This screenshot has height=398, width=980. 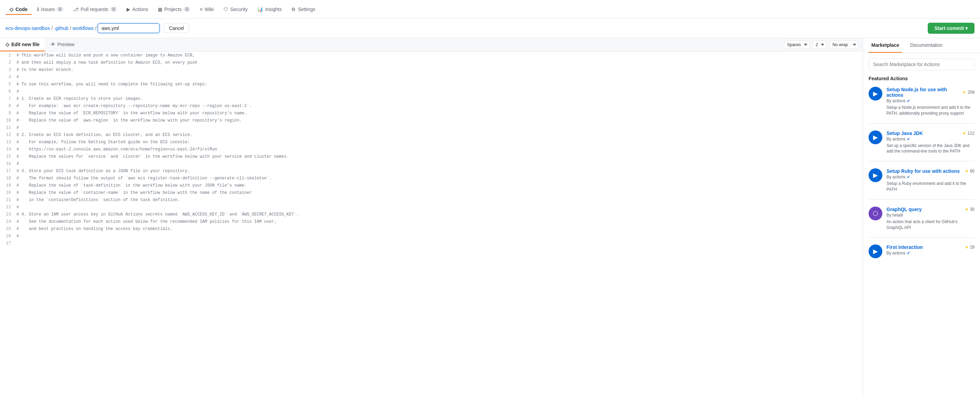 I want to click on nav-item-pull-requests: ⎇ Pull requests 0, so click(x=95, y=9).